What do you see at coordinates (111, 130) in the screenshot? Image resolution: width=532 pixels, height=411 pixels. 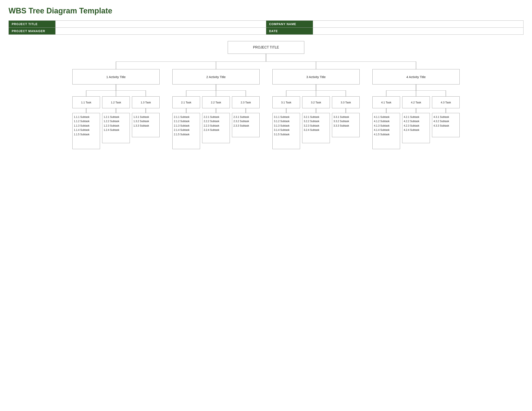 I see `subtask-label: 1.2.4 Subtask` at bounding box center [111, 130].